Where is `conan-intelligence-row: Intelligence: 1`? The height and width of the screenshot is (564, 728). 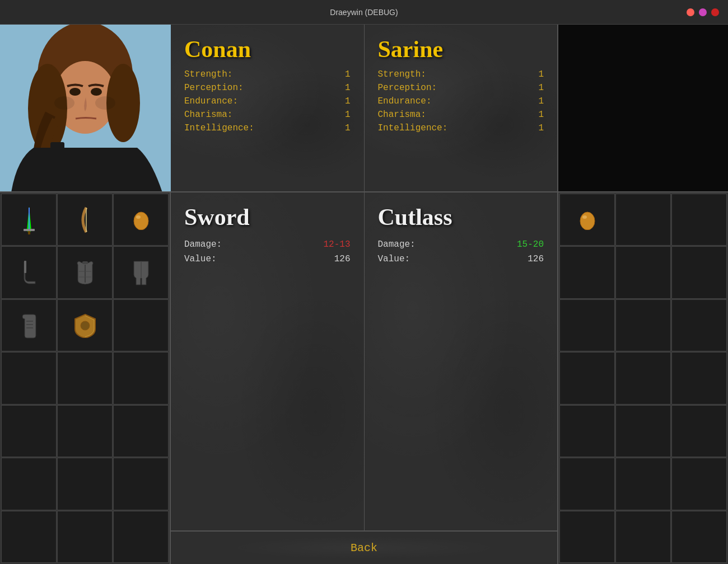 conan-intelligence-row: Intelligence: 1 is located at coordinates (268, 128).